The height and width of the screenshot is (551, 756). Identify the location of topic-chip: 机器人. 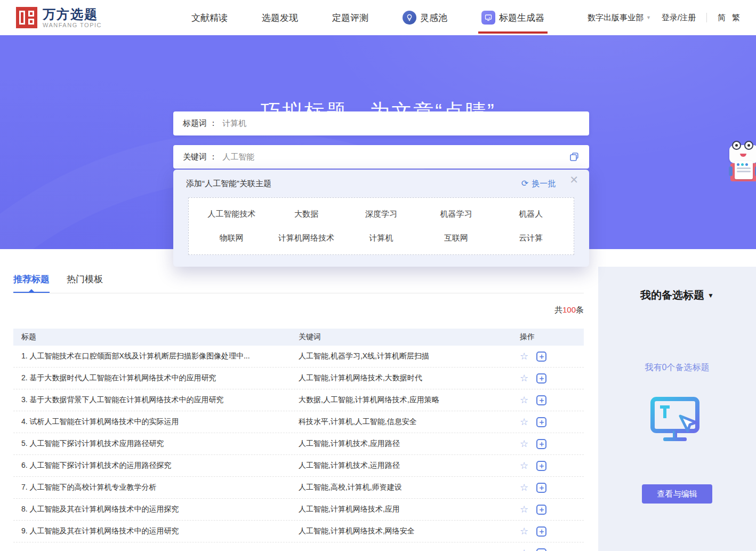
(531, 214).